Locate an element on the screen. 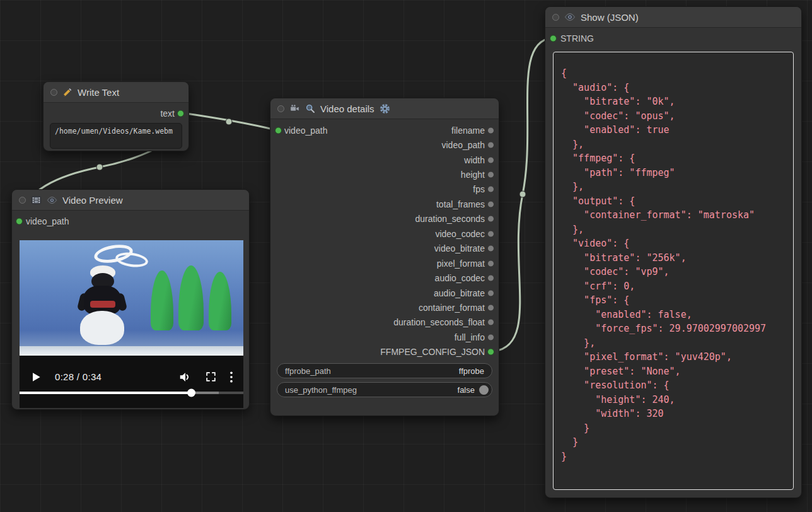  node-title: Write Text is located at coordinates (98, 92).